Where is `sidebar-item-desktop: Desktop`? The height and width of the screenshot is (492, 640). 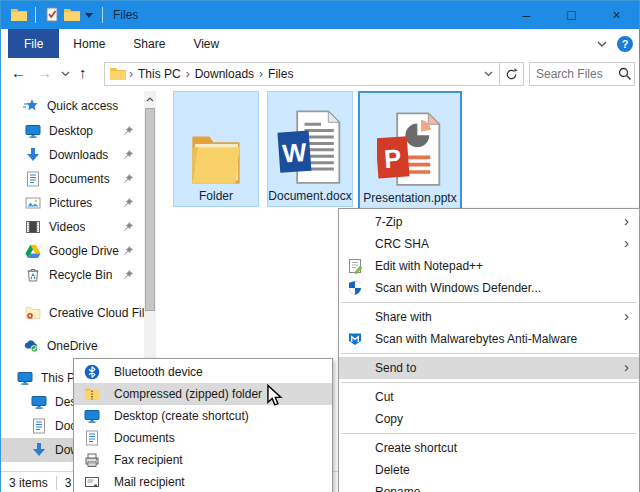 sidebar-item-desktop: Desktop is located at coordinates (72, 131).